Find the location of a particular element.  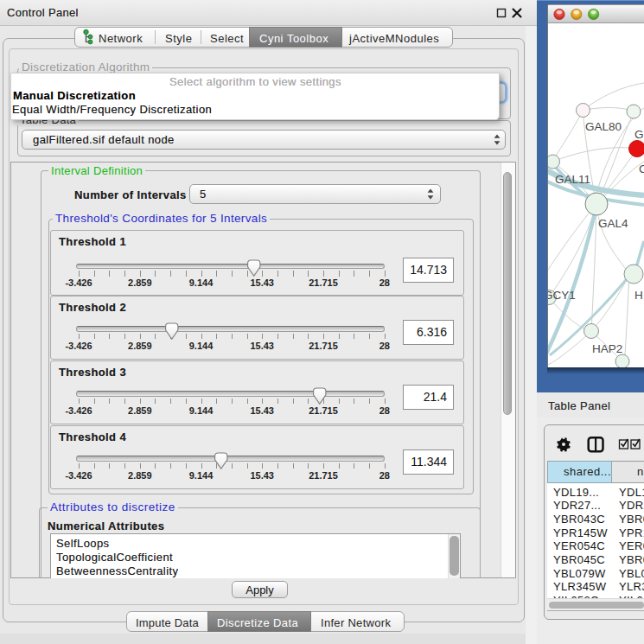

svg-text: GAL11 is located at coordinates (572, 180).